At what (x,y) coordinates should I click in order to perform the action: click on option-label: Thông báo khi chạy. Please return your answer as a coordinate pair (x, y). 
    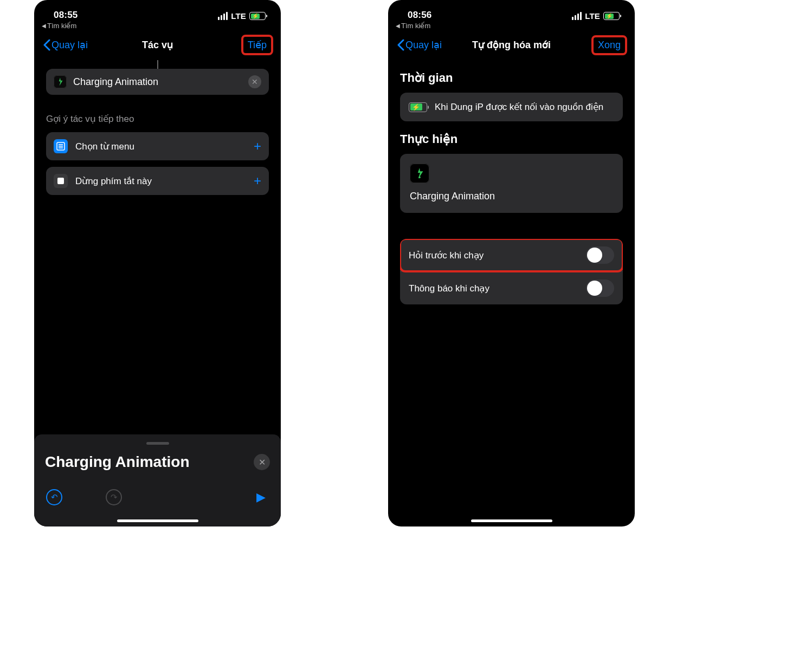
    Looking at the image, I should click on (449, 288).